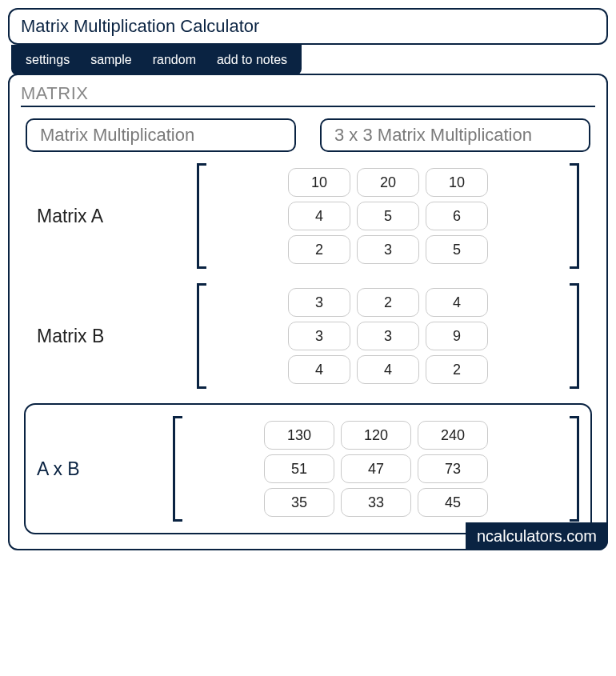 This screenshot has width=616, height=676. What do you see at coordinates (157, 60) in the screenshot?
I see `tab-bar: settings sample random add to notes` at bounding box center [157, 60].